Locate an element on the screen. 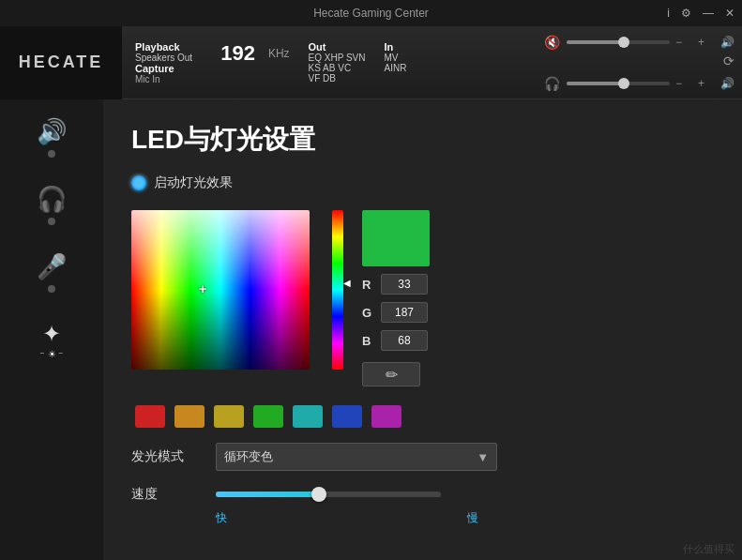  g-input is located at coordinates (404, 312).